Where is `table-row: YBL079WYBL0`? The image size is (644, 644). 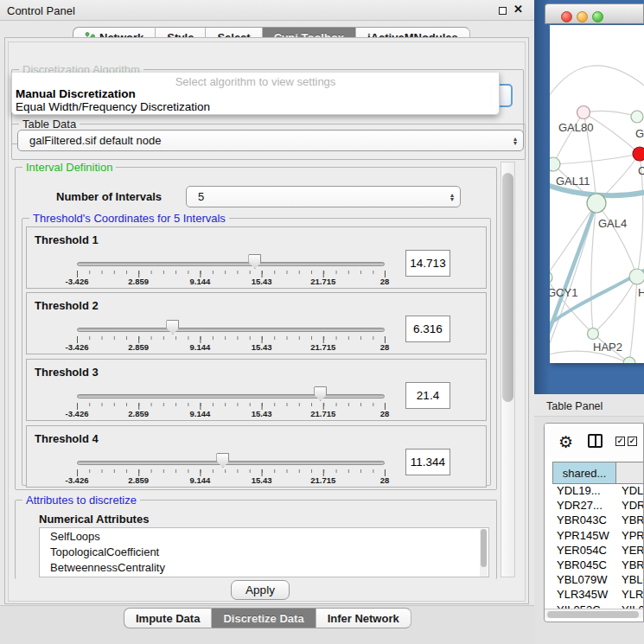 table-row: YBL079WYBL0 is located at coordinates (598, 581).